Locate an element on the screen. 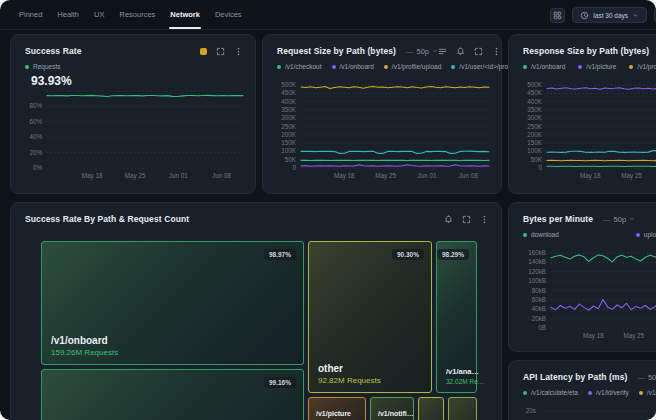  tab-ux: UX is located at coordinates (99, 14).